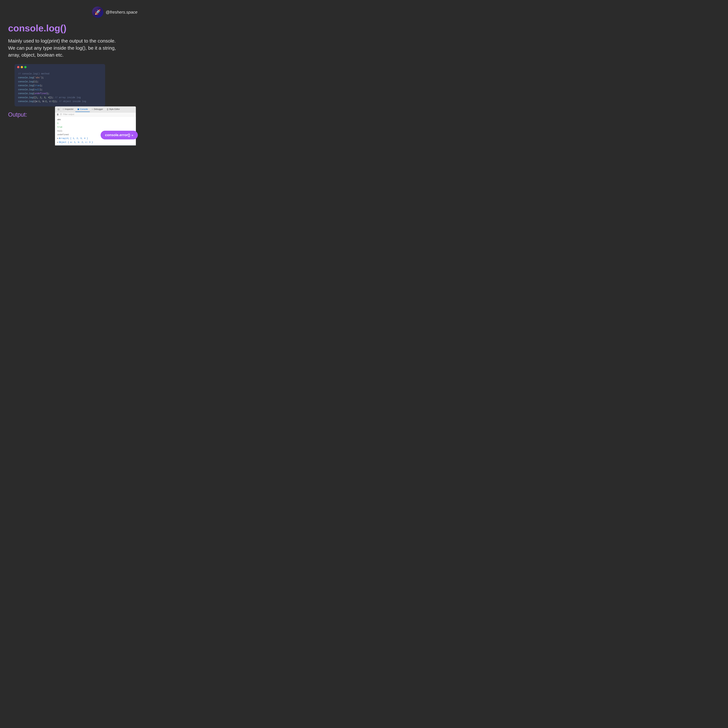 This screenshot has width=728, height=728. What do you see at coordinates (18, 114) in the screenshot?
I see `output-section: Output:` at bounding box center [18, 114].